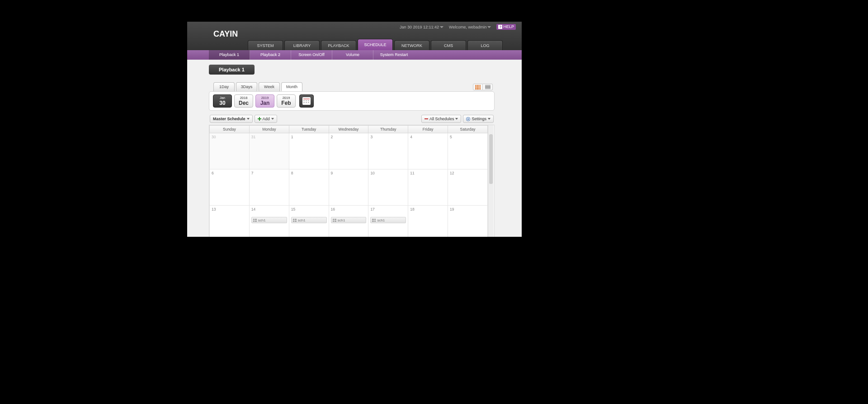  Describe the element at coordinates (231, 119) in the screenshot. I see `master-schedule-dropdown: Master Schedule` at that location.